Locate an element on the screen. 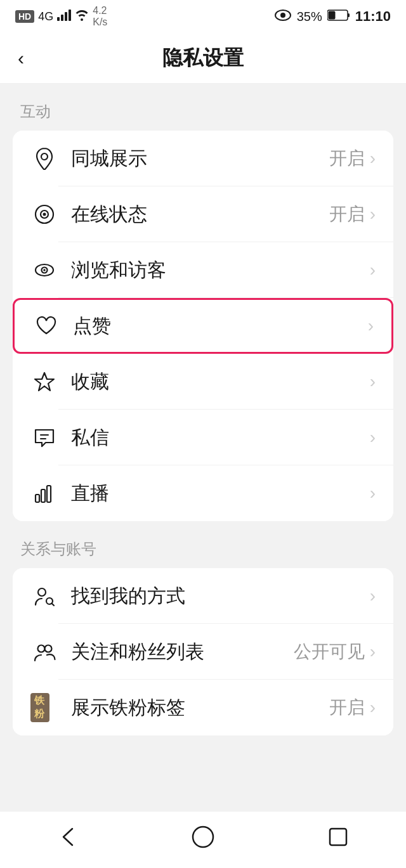 Image resolution: width=406 pixels, height=868 pixels. page-header: ‹ 隐私设置 is located at coordinates (203, 58).